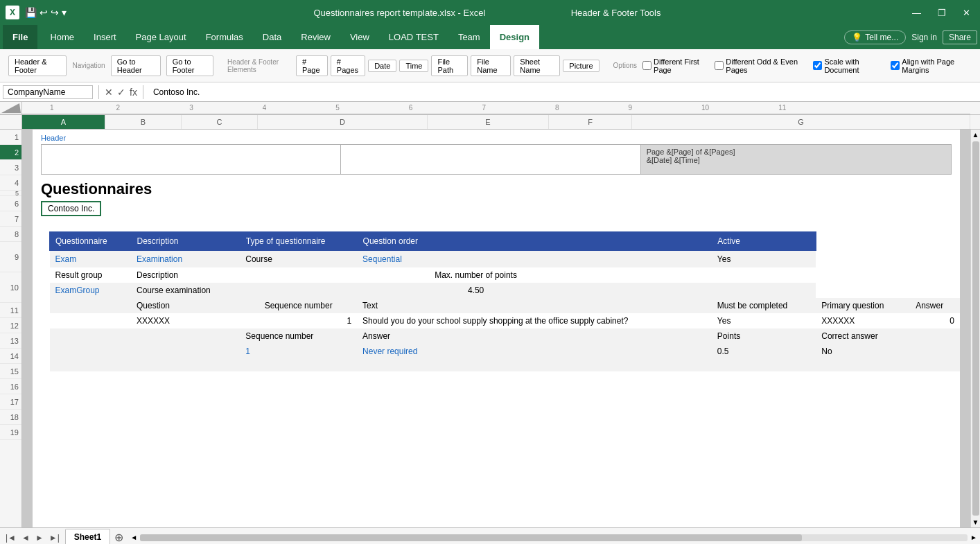 The height and width of the screenshot is (544, 980). Describe the element at coordinates (974, 538) in the screenshot. I see `scroll-right-btn: ►` at that location.